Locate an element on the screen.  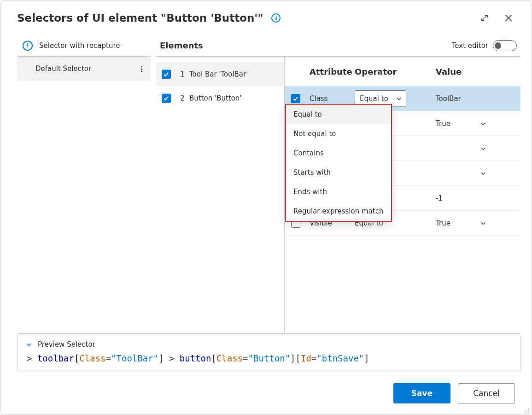
selector-token: button is located at coordinates (195, 358).